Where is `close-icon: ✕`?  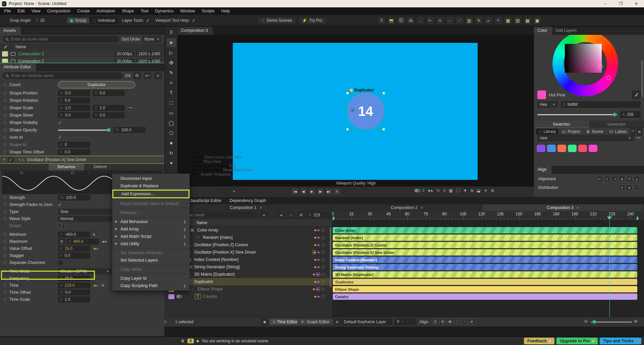 close-icon: ✕ is located at coordinates (578, 208).